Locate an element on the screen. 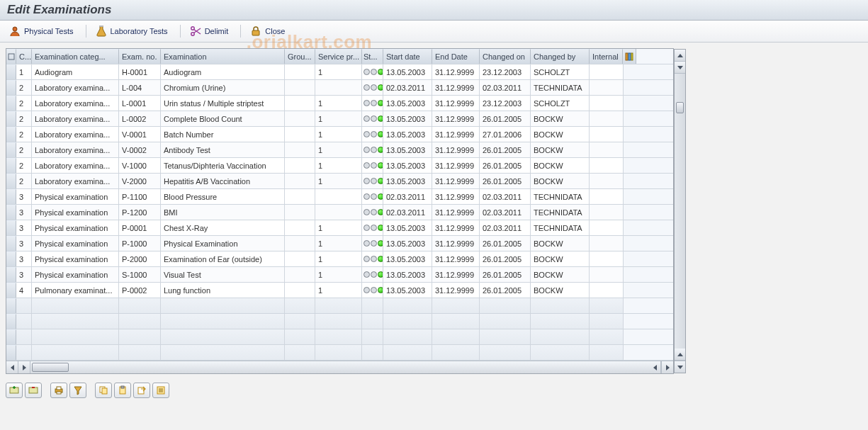 The image size is (868, 430). scroll-right-end-button is located at coordinates (667, 367).